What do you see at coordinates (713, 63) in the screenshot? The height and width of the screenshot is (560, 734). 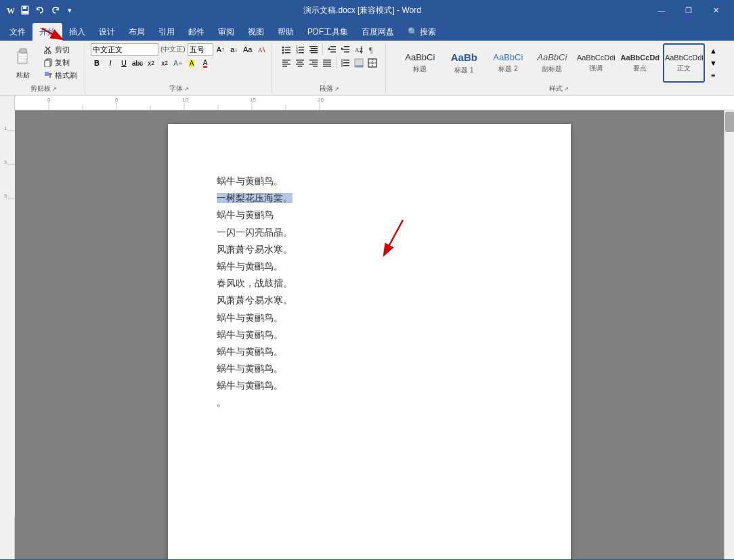 I see `styles-scroll-down: ▼` at bounding box center [713, 63].